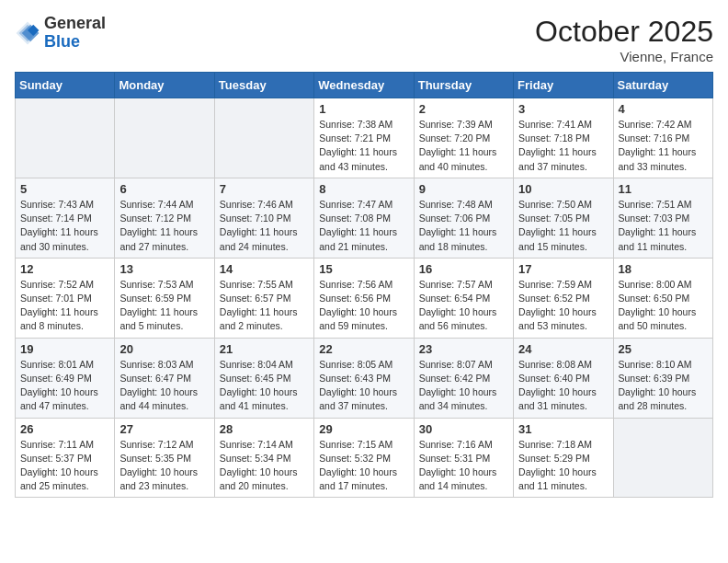  Describe the element at coordinates (364, 109) in the screenshot. I see `day-number: 1` at that location.